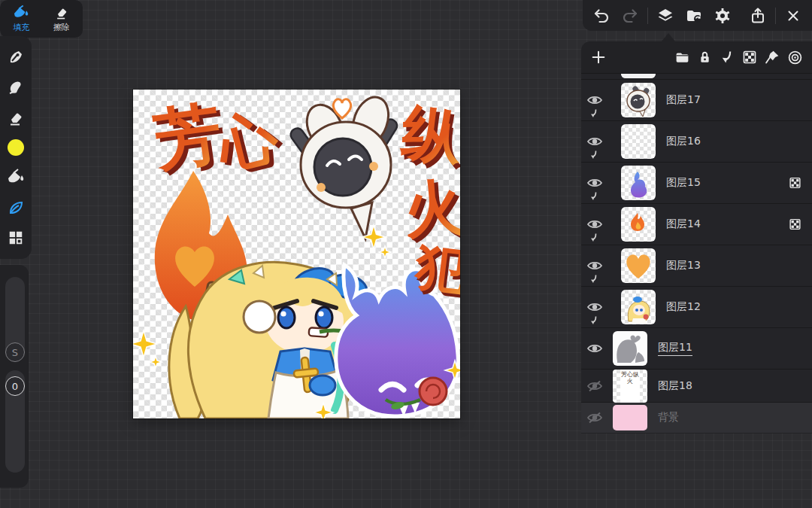  I want to click on import-button, so click(694, 15).